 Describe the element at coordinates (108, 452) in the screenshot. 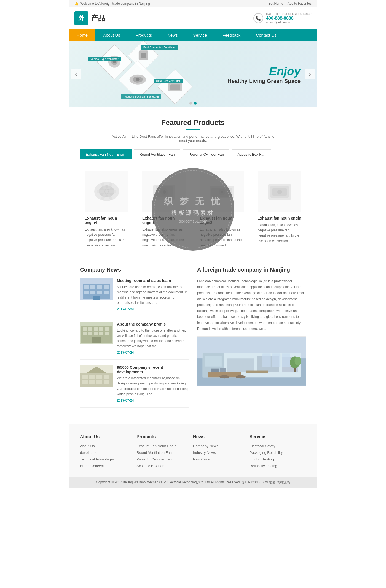

I see `footer-col-about: About Us About Us development Technical …` at that location.